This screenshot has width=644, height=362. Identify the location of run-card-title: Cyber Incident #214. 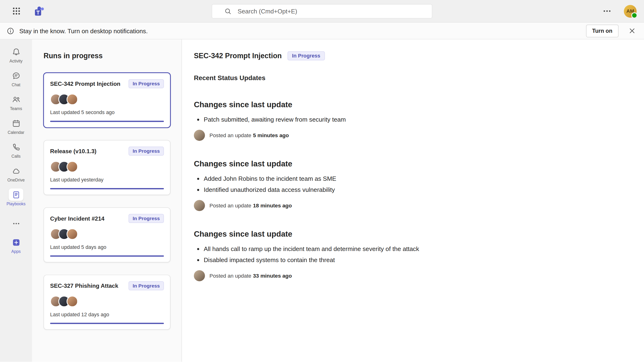
(78, 218).